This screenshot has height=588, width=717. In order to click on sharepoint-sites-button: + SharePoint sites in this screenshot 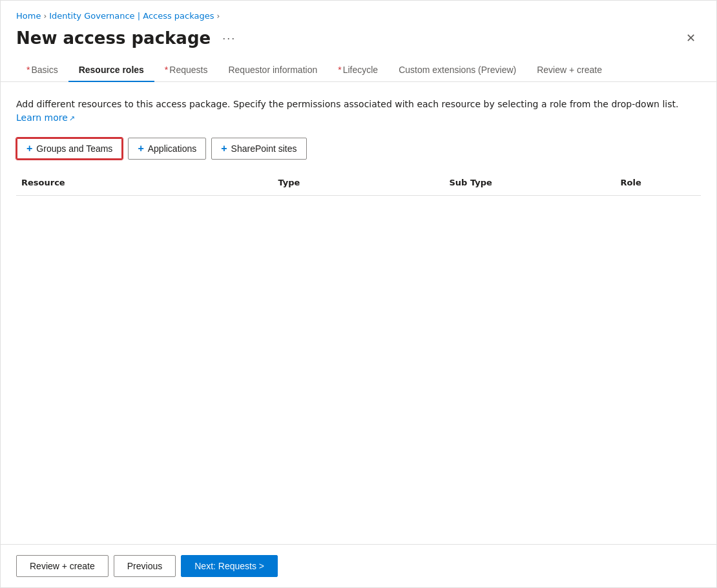, I will do `click(258, 149)`.